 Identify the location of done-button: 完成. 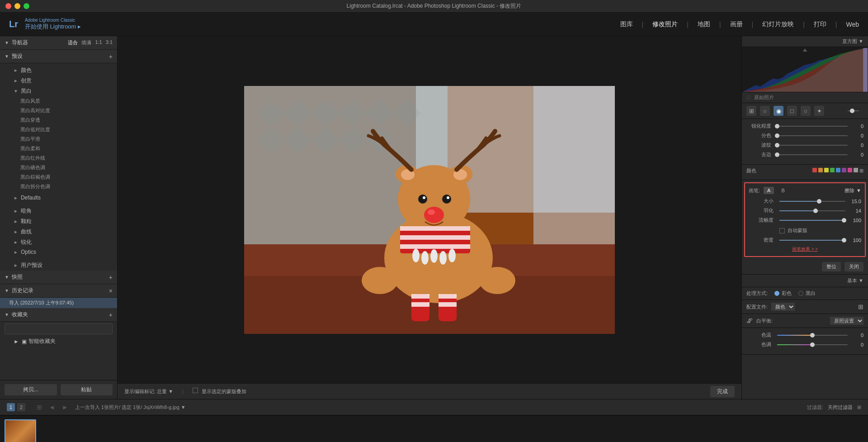
(722, 392).